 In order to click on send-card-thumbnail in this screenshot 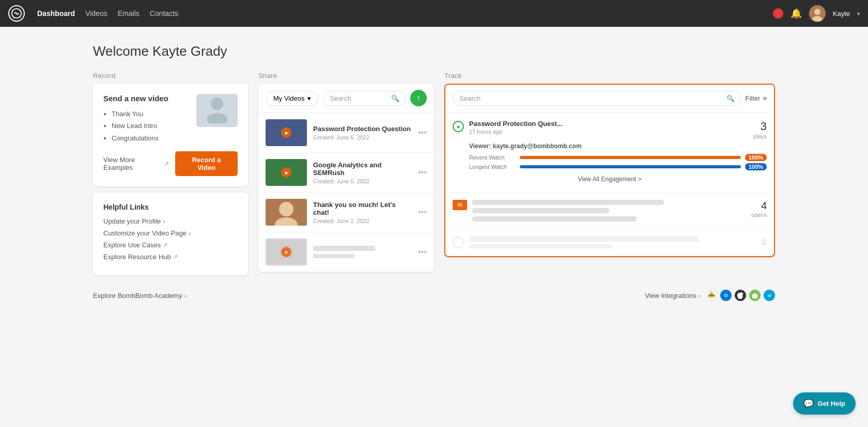, I will do `click(217, 110)`.